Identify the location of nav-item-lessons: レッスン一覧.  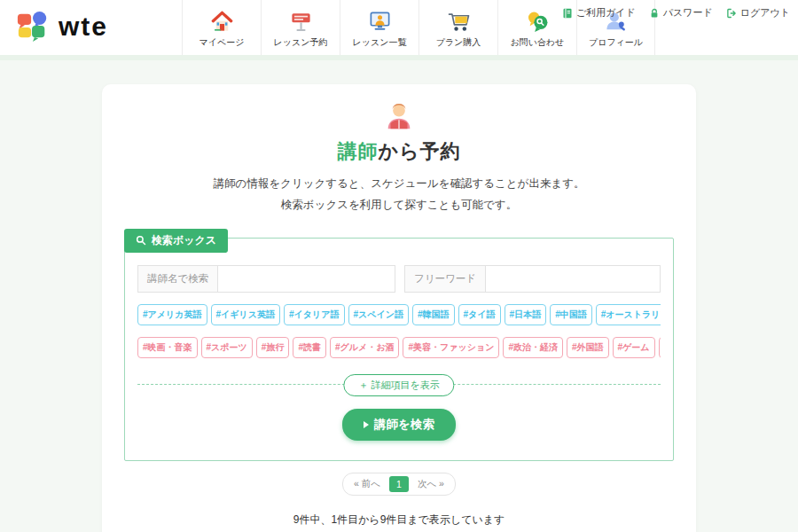
(379, 27).